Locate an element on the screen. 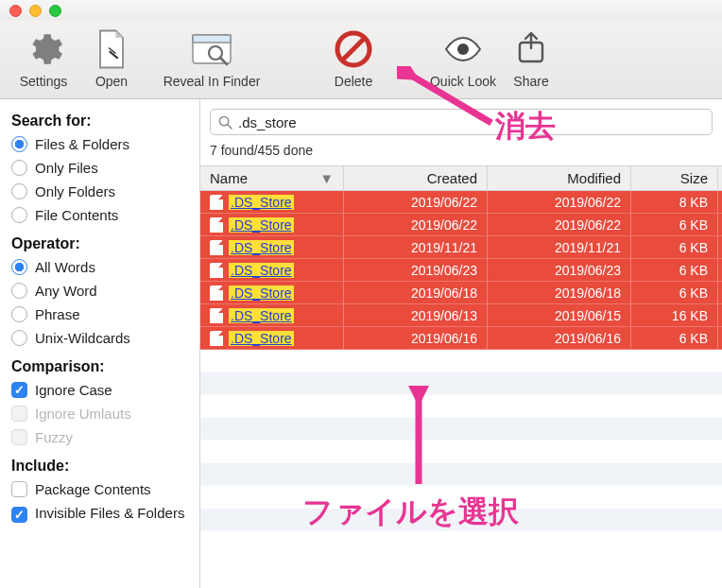  cell-modified: 2019/06/18 is located at coordinates (559, 293).